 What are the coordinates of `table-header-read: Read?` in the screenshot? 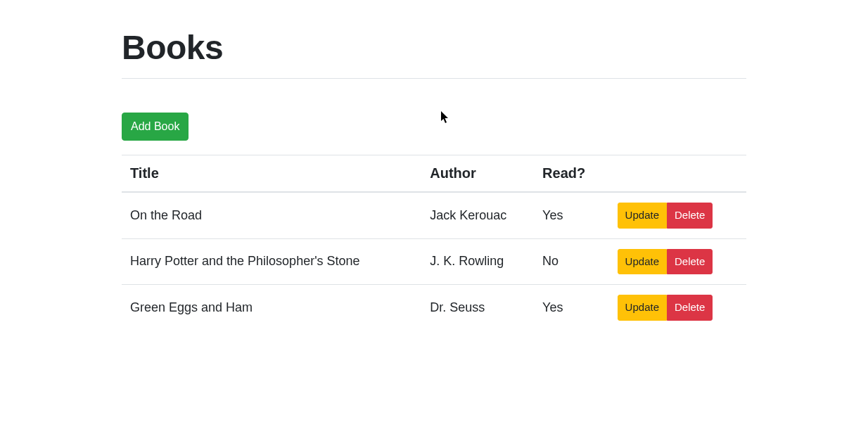 It's located at (571, 174).